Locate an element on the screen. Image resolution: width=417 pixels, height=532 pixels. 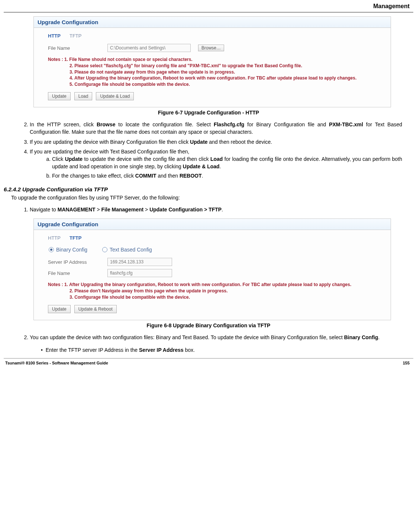
upgrade-config-http-panel: Upgrade Configuration HTTP TFTP File Nam… is located at coordinates (212, 62).